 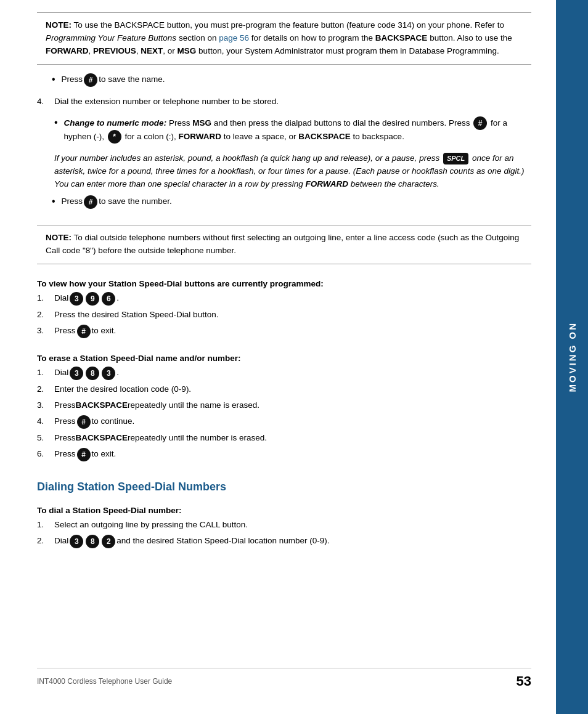 I want to click on s1-step3-text2: to exit., so click(x=104, y=331).